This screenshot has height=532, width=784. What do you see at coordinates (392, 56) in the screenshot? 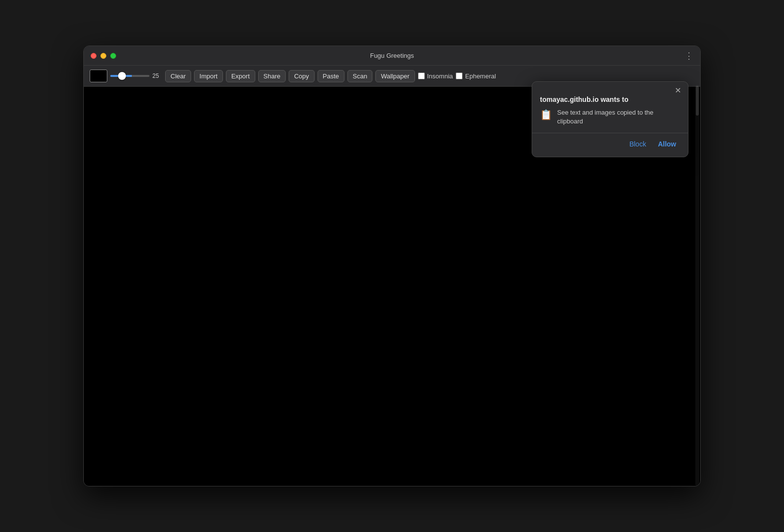
I see `titlebar: Fugu Greetings ⋮` at bounding box center [392, 56].